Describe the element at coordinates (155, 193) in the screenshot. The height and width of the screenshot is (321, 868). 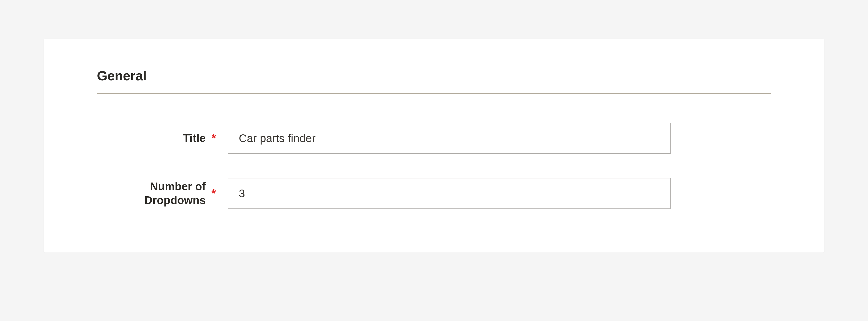
I see `dropdowns-label: Number of Dropdowns` at that location.